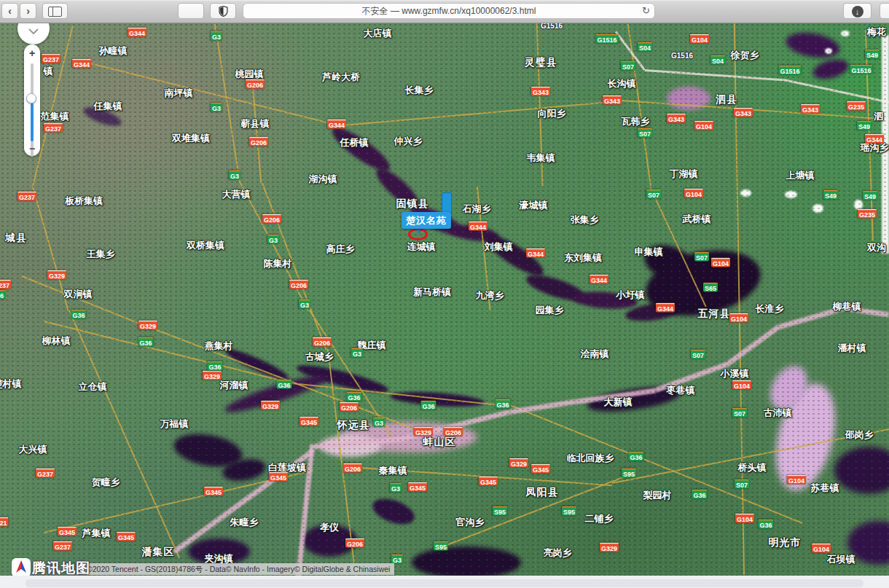  Describe the element at coordinates (61, 567) in the screenshot. I see `tencent-maps-brand: 腾讯地图` at that location.